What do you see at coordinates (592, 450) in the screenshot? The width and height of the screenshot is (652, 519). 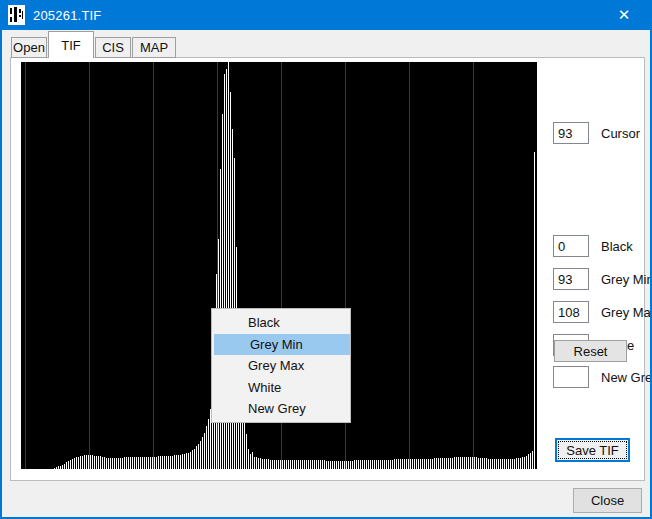 I see `save-tif-button: Save TIF` at bounding box center [592, 450].